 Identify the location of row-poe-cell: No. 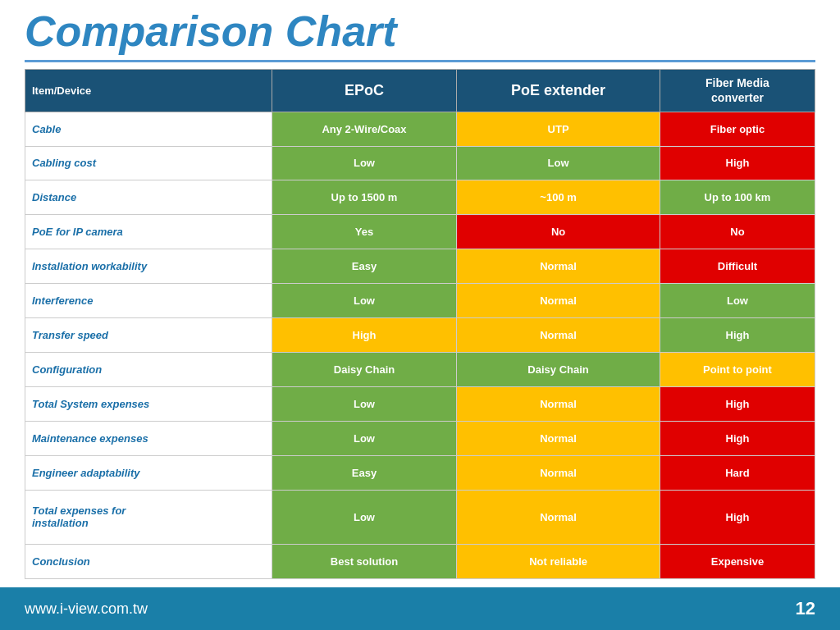
(559, 232).